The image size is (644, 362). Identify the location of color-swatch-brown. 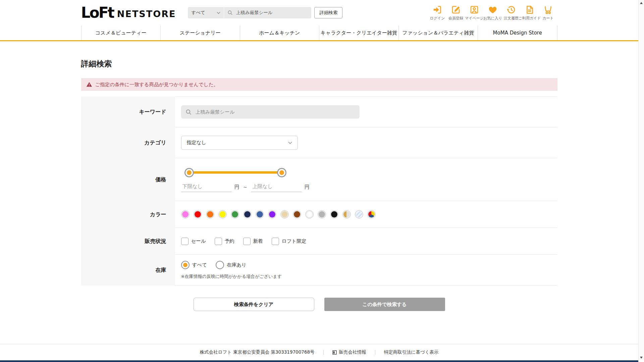
(297, 215).